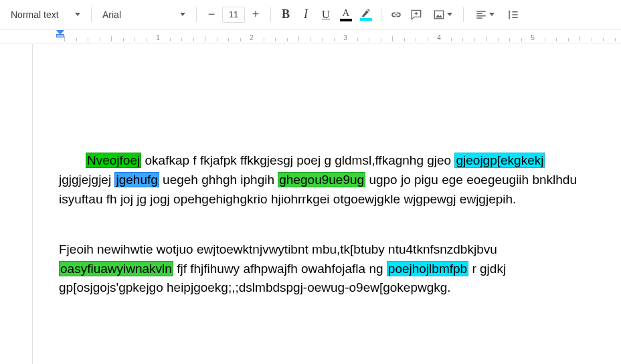 The height and width of the screenshot is (364, 621). I want to click on highlight-span: gjeojgp[ekgkekj, so click(499, 161).